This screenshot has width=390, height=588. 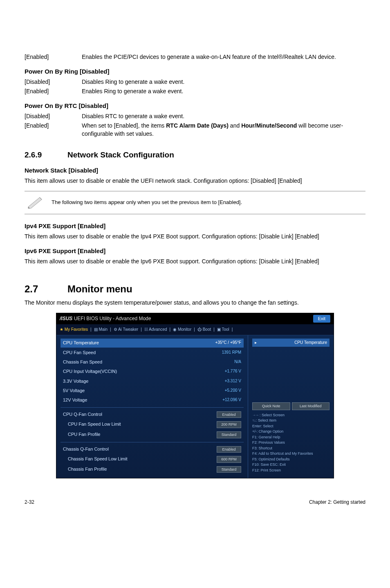 What do you see at coordinates (46, 155) in the screenshot?
I see `section-number: 2.6.9` at bounding box center [46, 155].